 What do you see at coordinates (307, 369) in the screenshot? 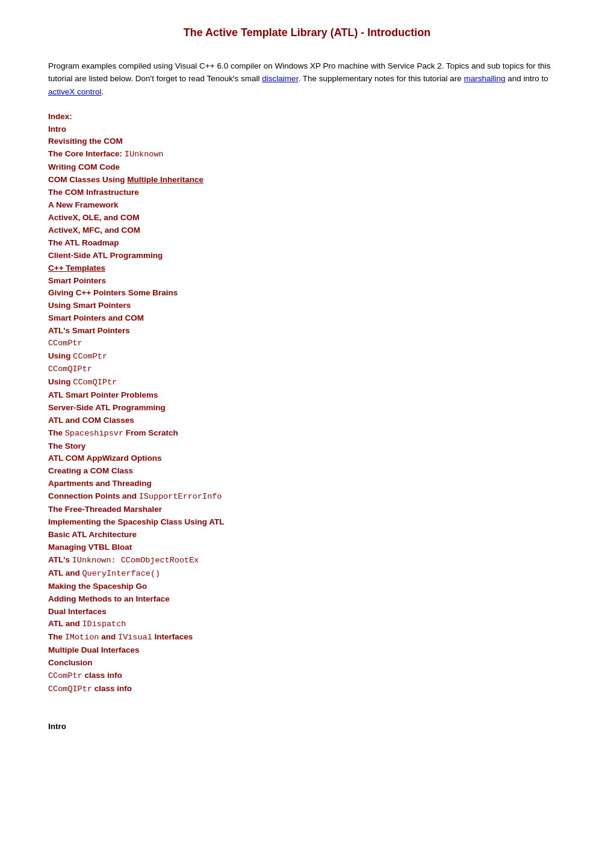
I see `index-item-ccomqiptr: CComQIPtr` at bounding box center [307, 369].